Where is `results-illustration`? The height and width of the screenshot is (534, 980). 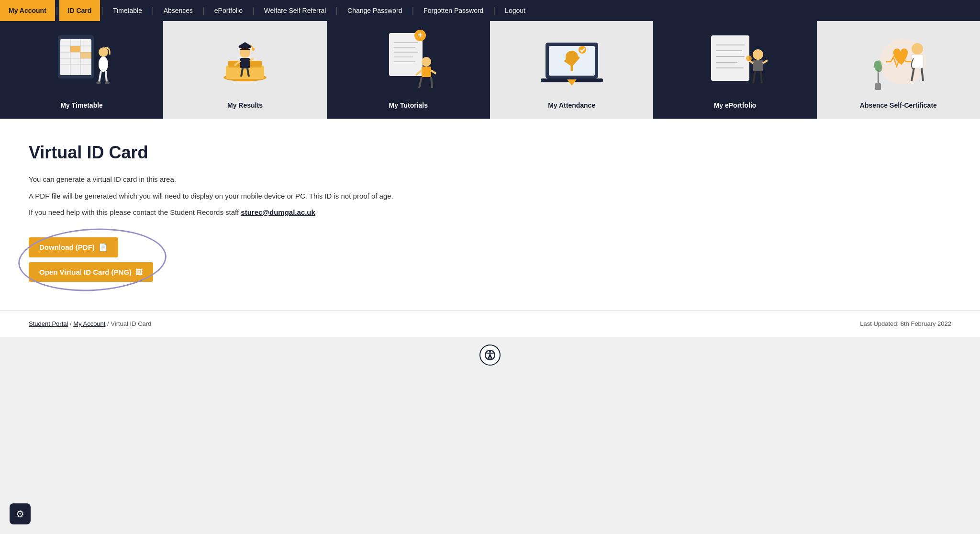
results-illustration is located at coordinates (245, 59).